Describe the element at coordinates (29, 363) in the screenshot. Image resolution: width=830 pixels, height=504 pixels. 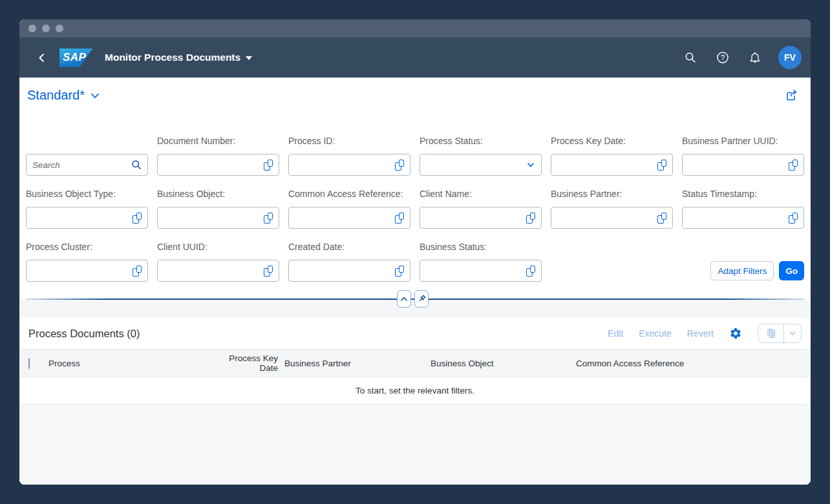
I see `select-all-checkbox` at that location.